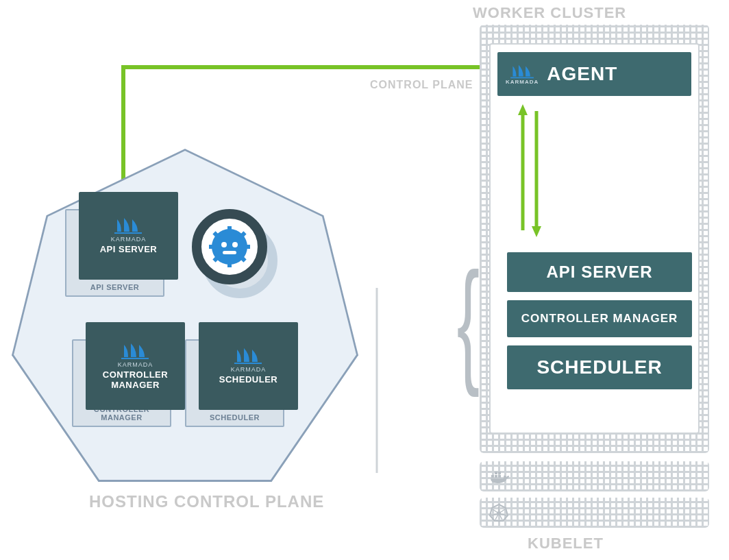  What do you see at coordinates (115, 287) in the screenshot?
I see `api-server-shadow-label: API SERVER` at bounding box center [115, 287].